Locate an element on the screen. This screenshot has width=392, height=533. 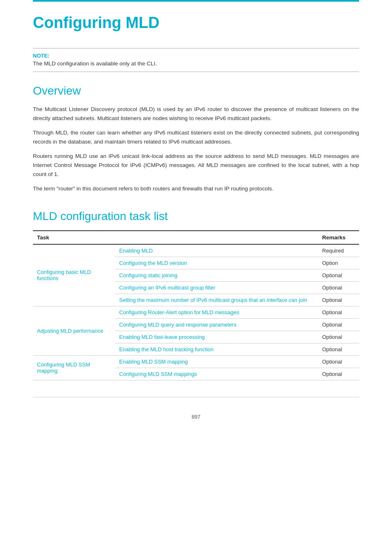
remarks-configure-ssm: Optional is located at coordinates (339, 374).